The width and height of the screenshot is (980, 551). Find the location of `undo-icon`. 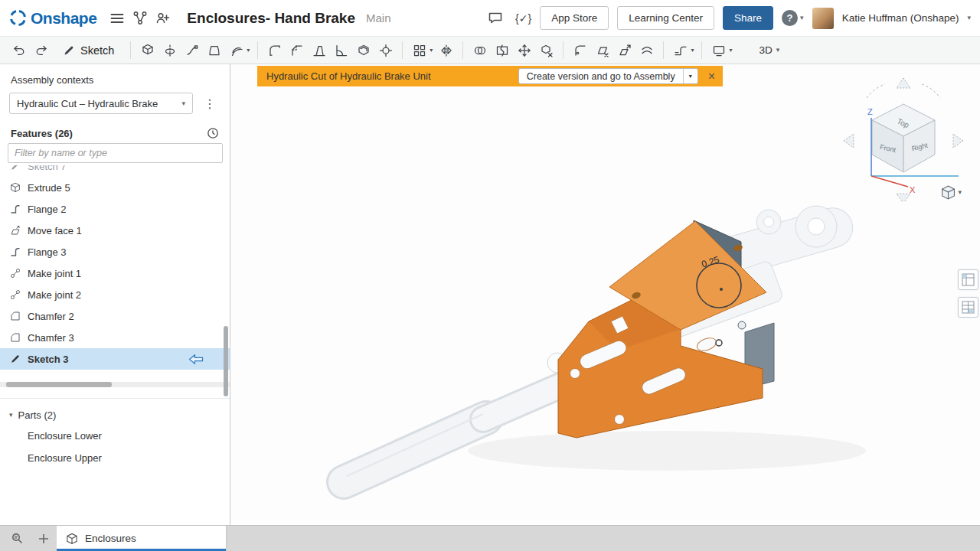

undo-icon is located at coordinates (18, 51).